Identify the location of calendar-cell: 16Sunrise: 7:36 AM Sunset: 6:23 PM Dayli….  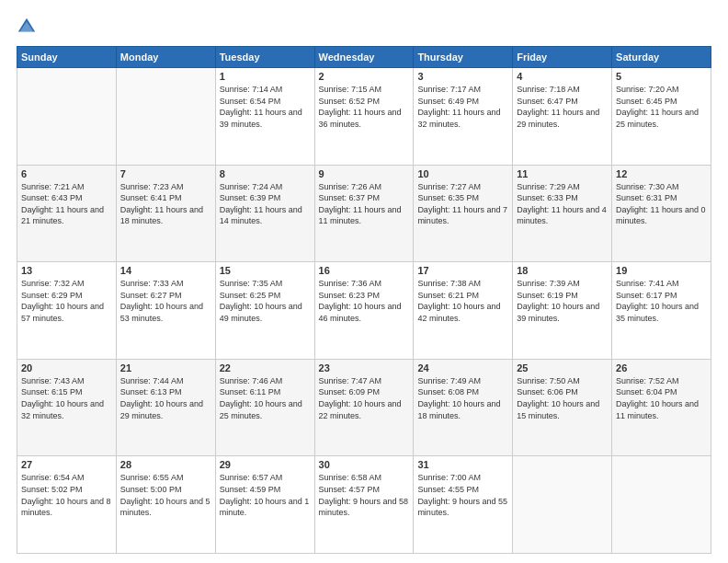
(364, 311).